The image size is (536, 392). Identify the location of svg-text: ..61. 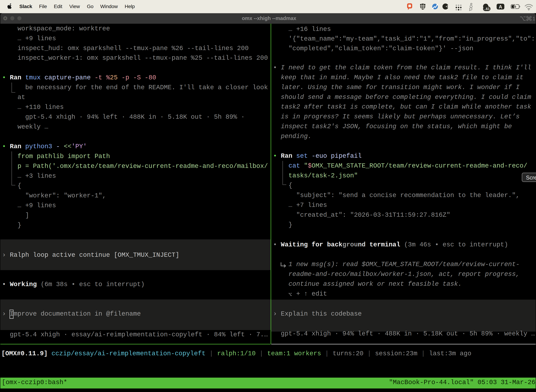
(487, 9).